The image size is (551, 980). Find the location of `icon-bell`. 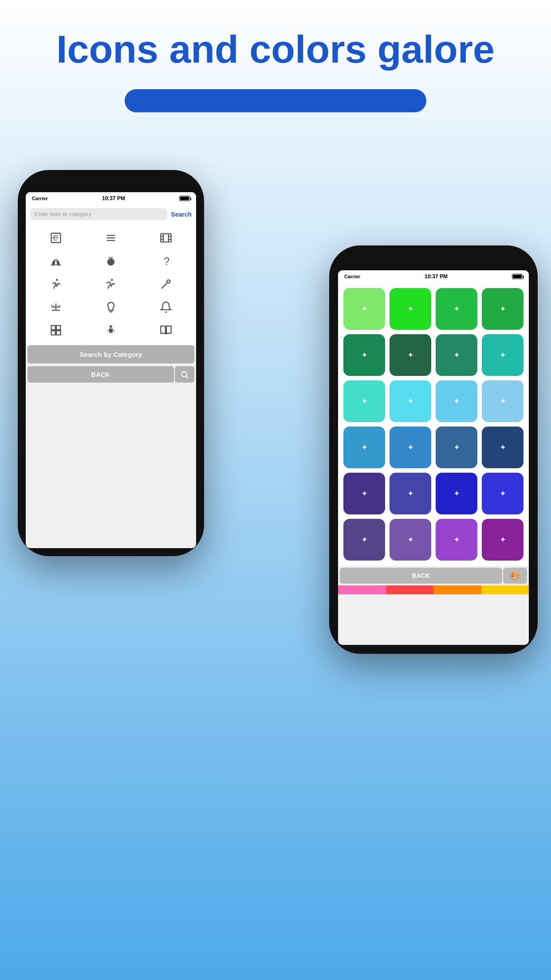

icon-bell is located at coordinates (166, 307).